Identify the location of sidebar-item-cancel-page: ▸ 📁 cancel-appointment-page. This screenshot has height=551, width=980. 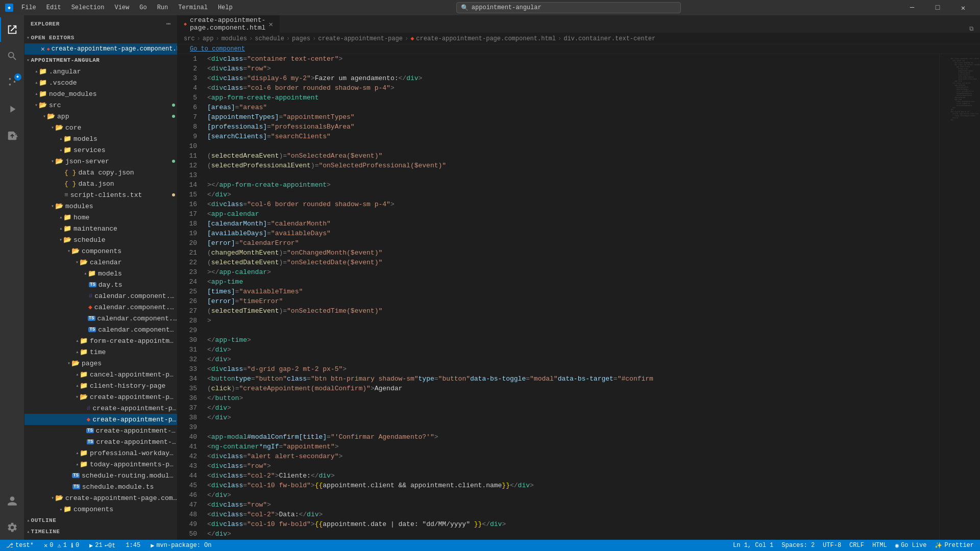
(101, 374).